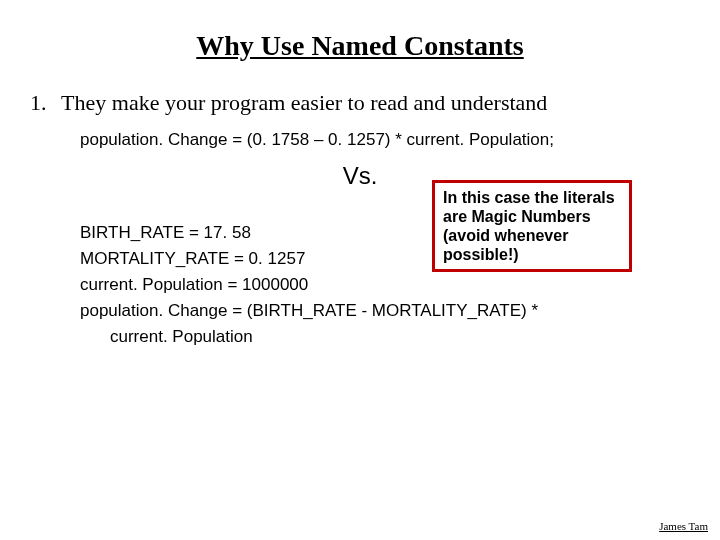 Image resolution: width=720 pixels, height=540 pixels. Describe the element at coordinates (370, 311) in the screenshot. I see `code-line: population. Change = (BIRTH_RATE - MORTA…` at that location.